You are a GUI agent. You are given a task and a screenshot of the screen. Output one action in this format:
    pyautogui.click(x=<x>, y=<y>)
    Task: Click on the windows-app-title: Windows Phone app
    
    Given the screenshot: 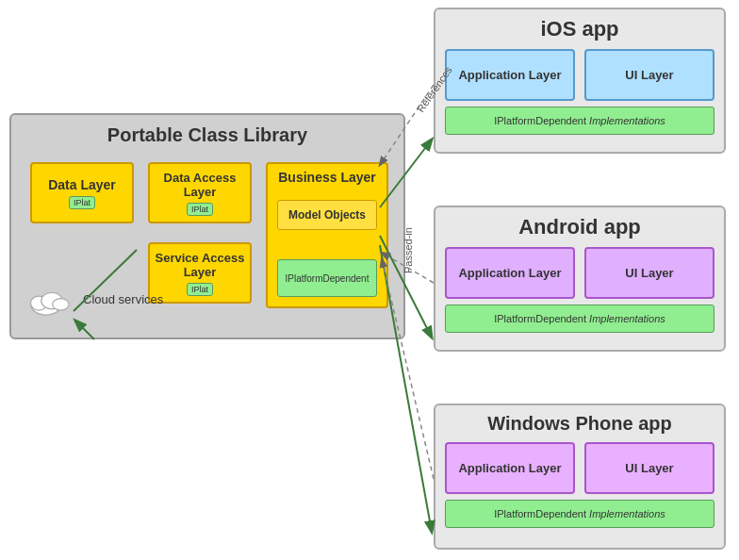 What is the action you would take?
    pyautogui.click(x=580, y=420)
    